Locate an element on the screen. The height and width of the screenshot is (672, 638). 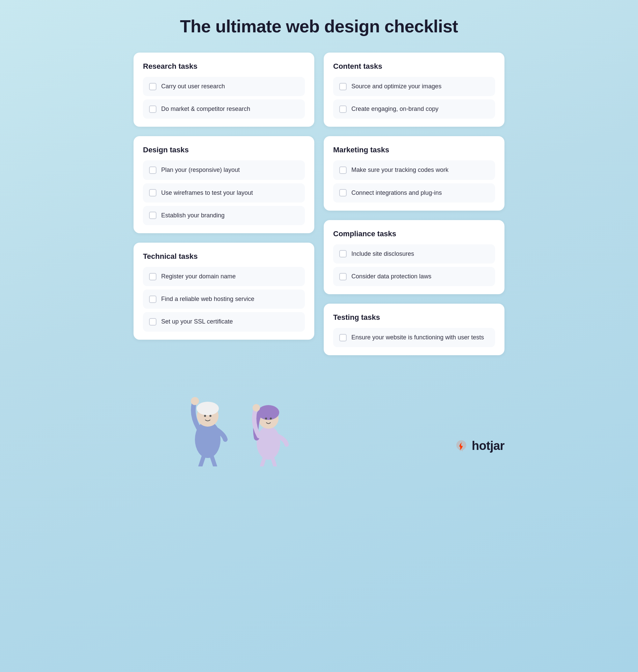
item-text: Plan your (responsive) layout is located at coordinates (201, 170).